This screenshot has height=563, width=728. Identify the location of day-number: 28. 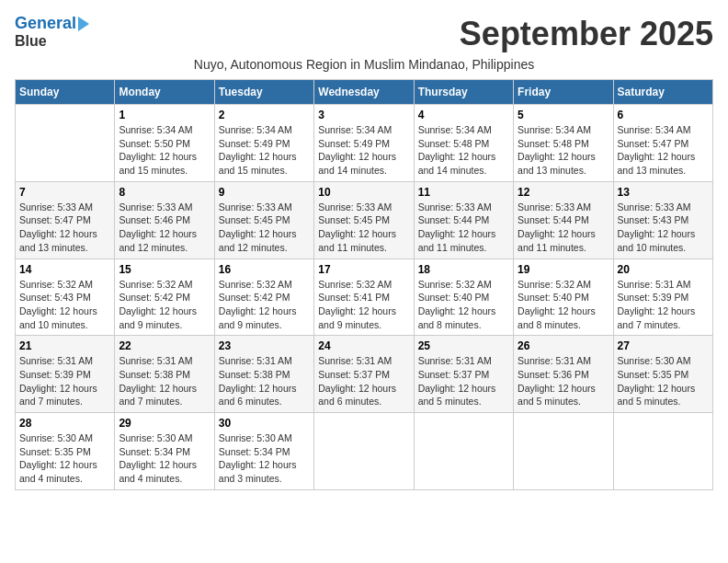
(64, 423).